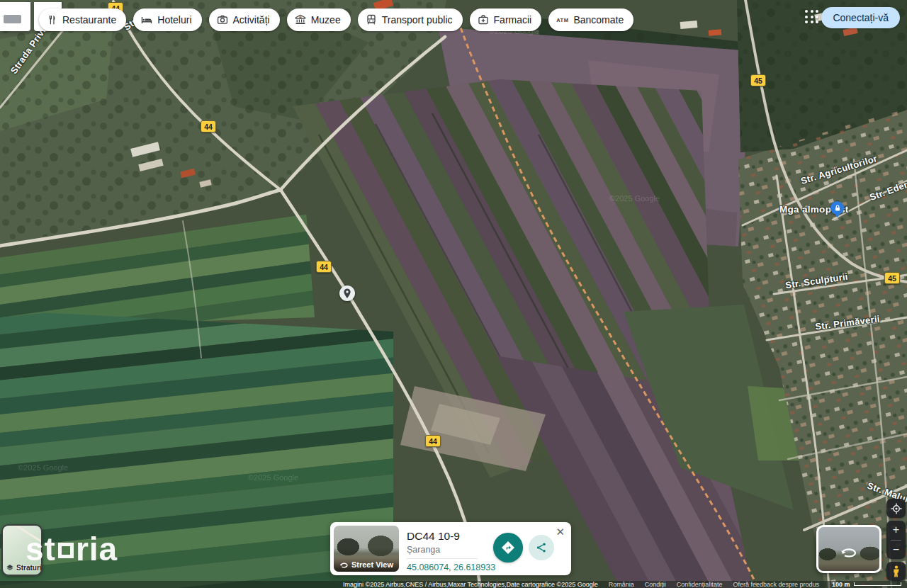 The height and width of the screenshot is (588, 907). What do you see at coordinates (451, 548) in the screenshot?
I see `place-card: Street View DC44 10-9 Șaranga 45.086074,…` at bounding box center [451, 548].